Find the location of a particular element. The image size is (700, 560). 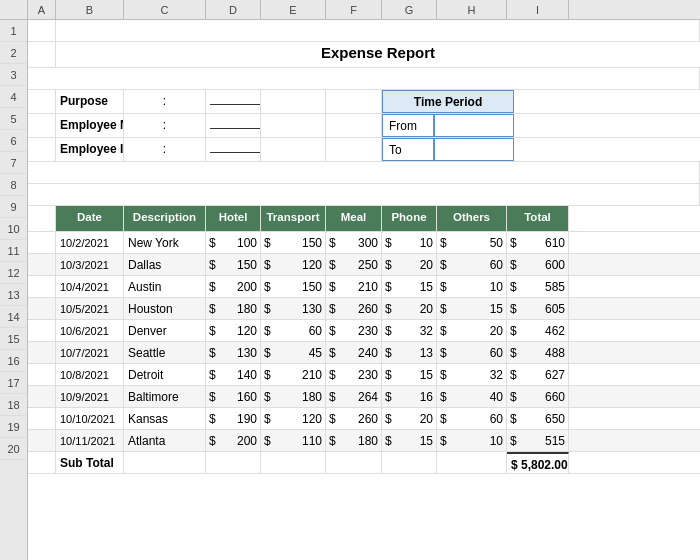

cell-date: 10/9/2021 is located at coordinates (90, 396).